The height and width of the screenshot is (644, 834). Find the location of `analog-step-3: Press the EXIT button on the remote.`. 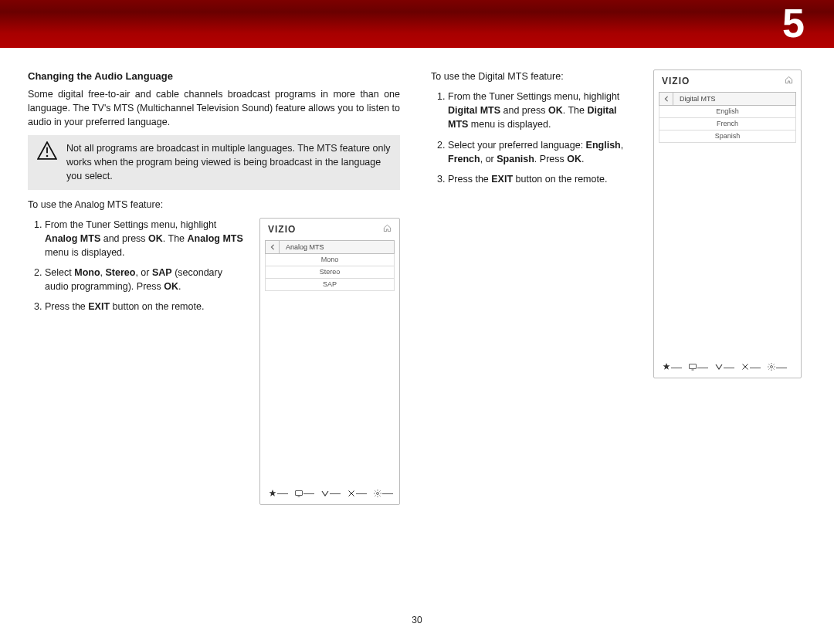

analog-step-3: Press the EXIT button on the remote. is located at coordinates (146, 307).